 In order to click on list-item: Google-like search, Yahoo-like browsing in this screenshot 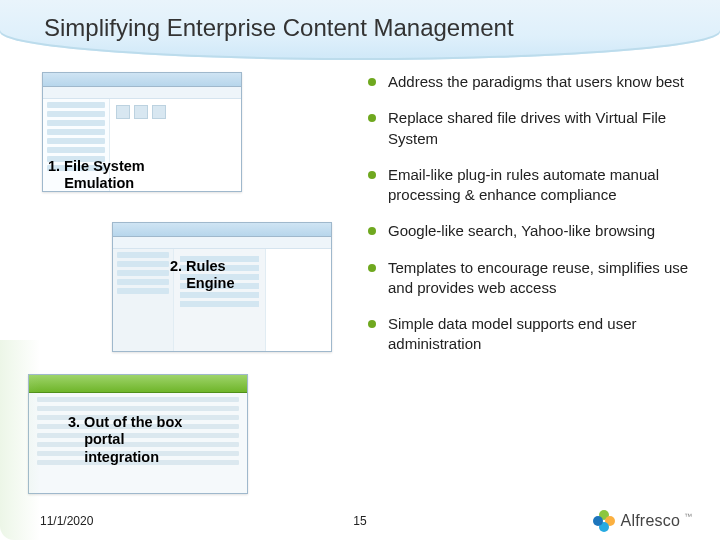, I will do `click(533, 231)`.